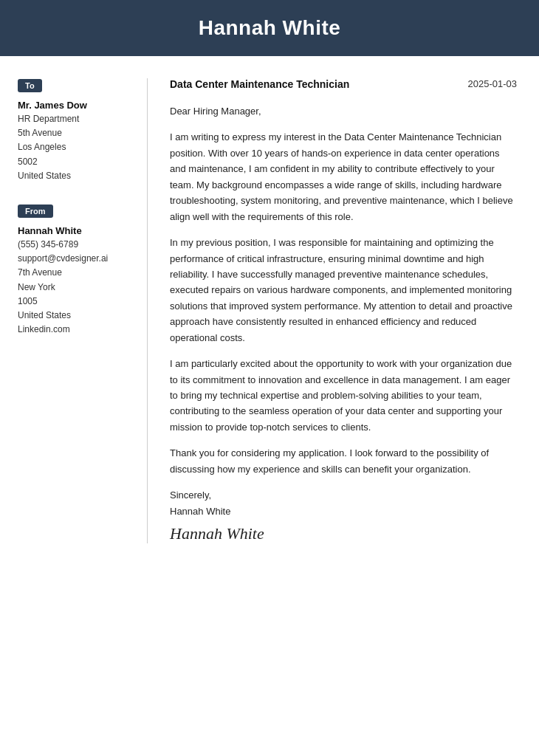  What do you see at coordinates (270, 28) in the screenshot?
I see `header-name: Hannah White` at bounding box center [270, 28].